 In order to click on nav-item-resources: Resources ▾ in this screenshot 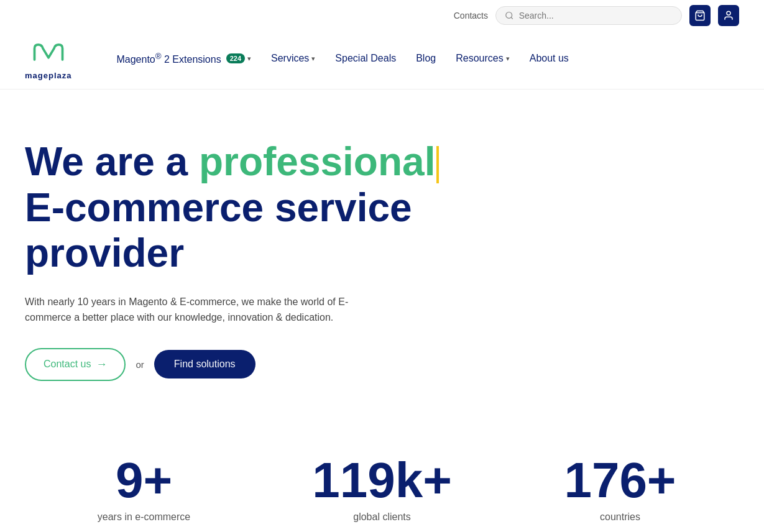, I will do `click(482, 58)`.